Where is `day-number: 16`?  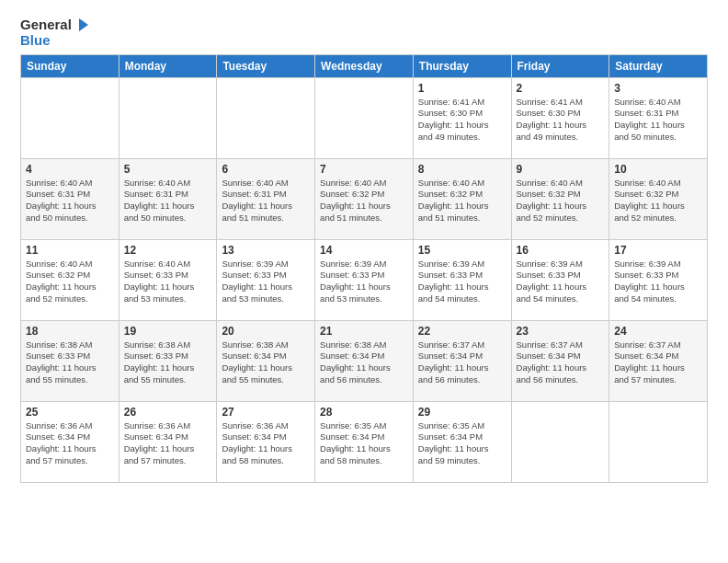
day-number: 16 is located at coordinates (561, 250).